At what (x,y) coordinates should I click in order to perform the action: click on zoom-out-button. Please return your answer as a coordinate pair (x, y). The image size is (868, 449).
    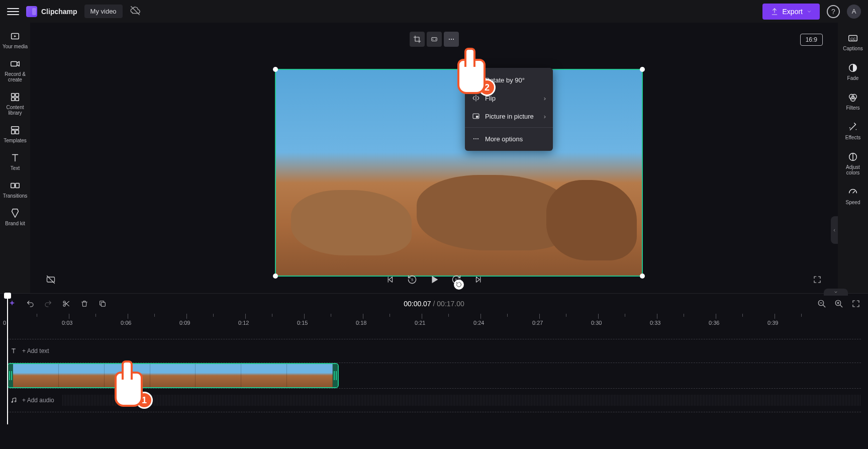
    Looking at the image, I should click on (822, 304).